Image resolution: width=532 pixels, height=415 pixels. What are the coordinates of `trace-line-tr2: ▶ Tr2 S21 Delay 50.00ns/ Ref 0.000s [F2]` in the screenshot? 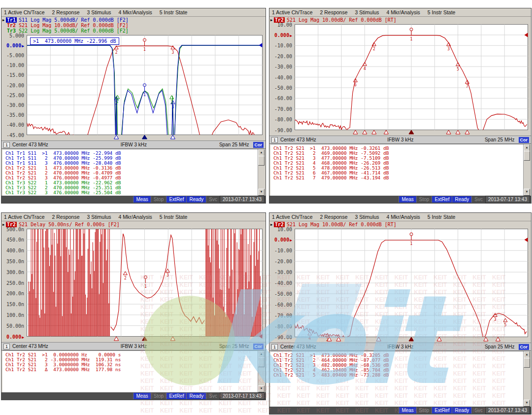 It's located at (133, 225).